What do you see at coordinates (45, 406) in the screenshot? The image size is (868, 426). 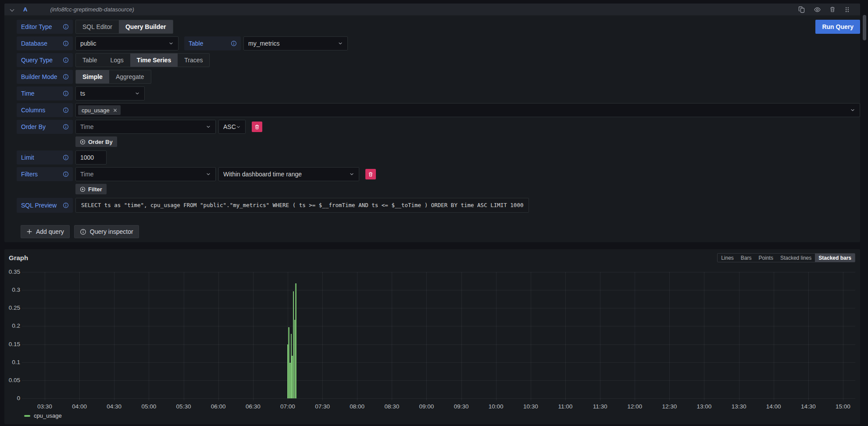 I see `x-axis-tick-label: 03:30` at bounding box center [45, 406].